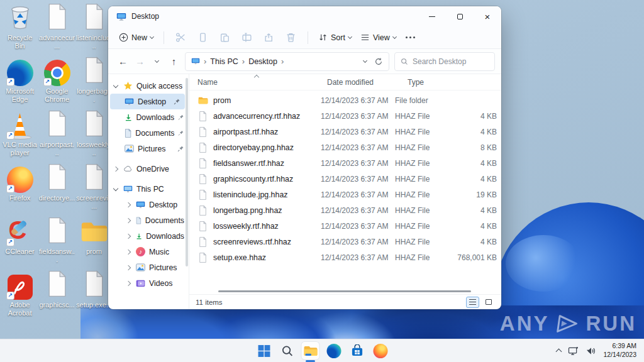 This screenshot has height=362, width=644. Describe the element at coordinates (345, 163) in the screenshot. I see `file-row: fieldsanswer.rtf.hhaz 12/14/2023 6:37 AM…` at that location.